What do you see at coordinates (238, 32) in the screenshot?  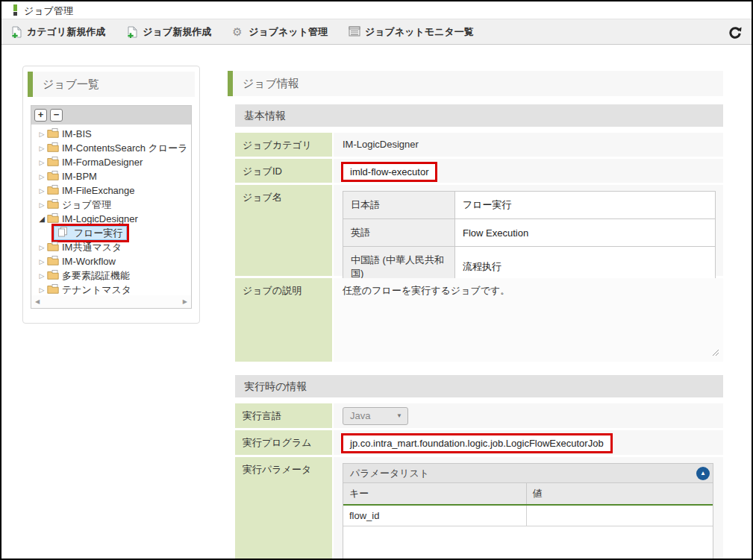 I see `gear-icon: ⚙` at bounding box center [238, 32].